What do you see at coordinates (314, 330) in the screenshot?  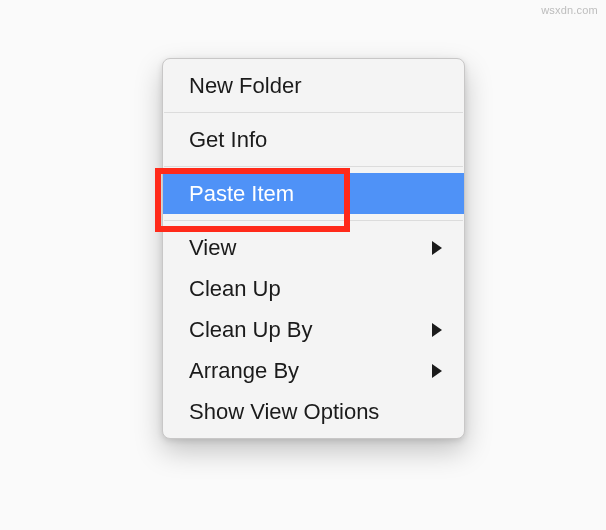 I see `menu-item-clean-up-by: Clean Up By` at bounding box center [314, 330].